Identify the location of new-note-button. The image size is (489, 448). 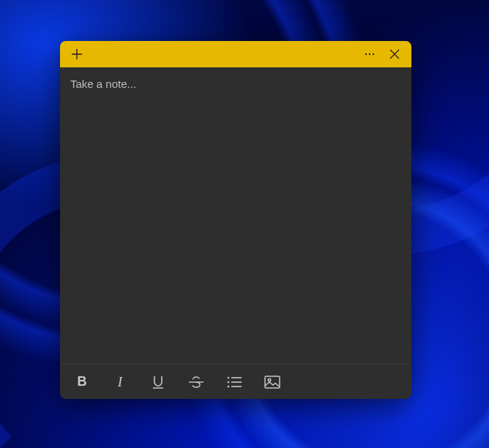
(77, 54).